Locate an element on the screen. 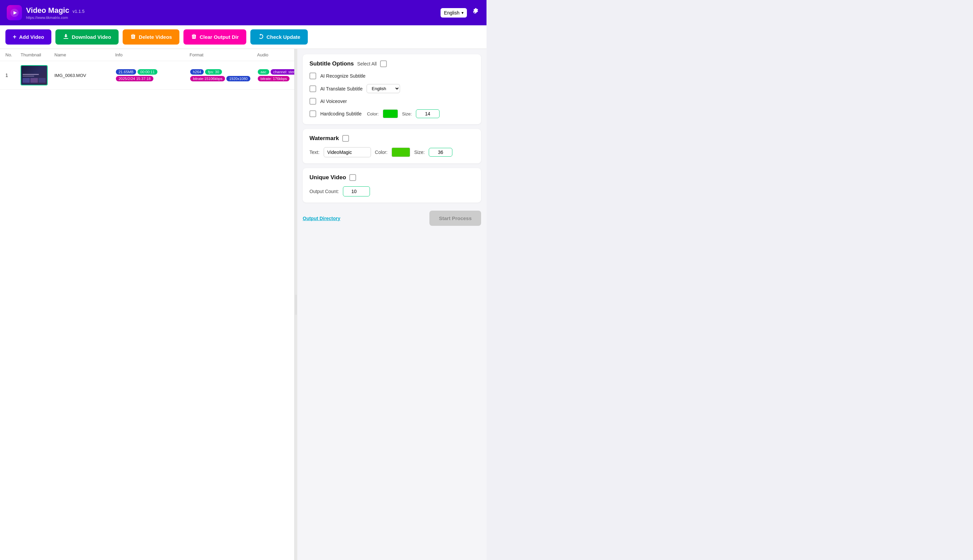  app-title-block: Video Magic v1.1.5 https://www.tikmatrix… is located at coordinates (55, 13).